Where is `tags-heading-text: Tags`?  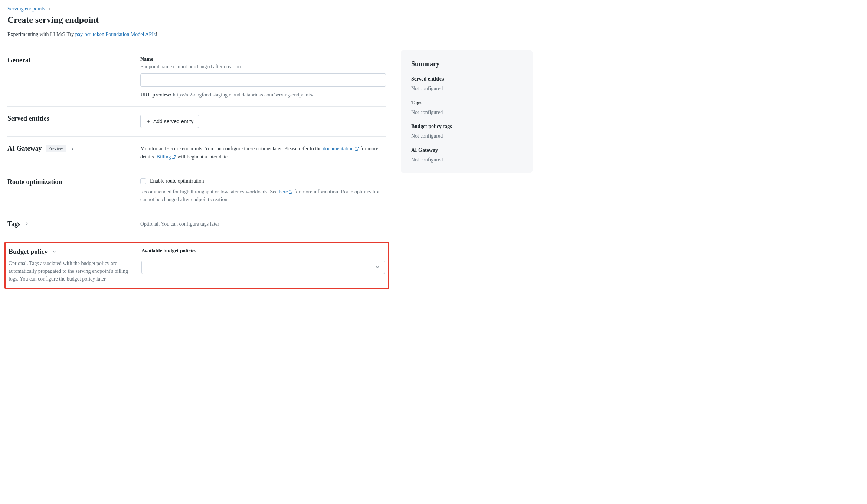
tags-heading-text: Tags is located at coordinates (14, 224).